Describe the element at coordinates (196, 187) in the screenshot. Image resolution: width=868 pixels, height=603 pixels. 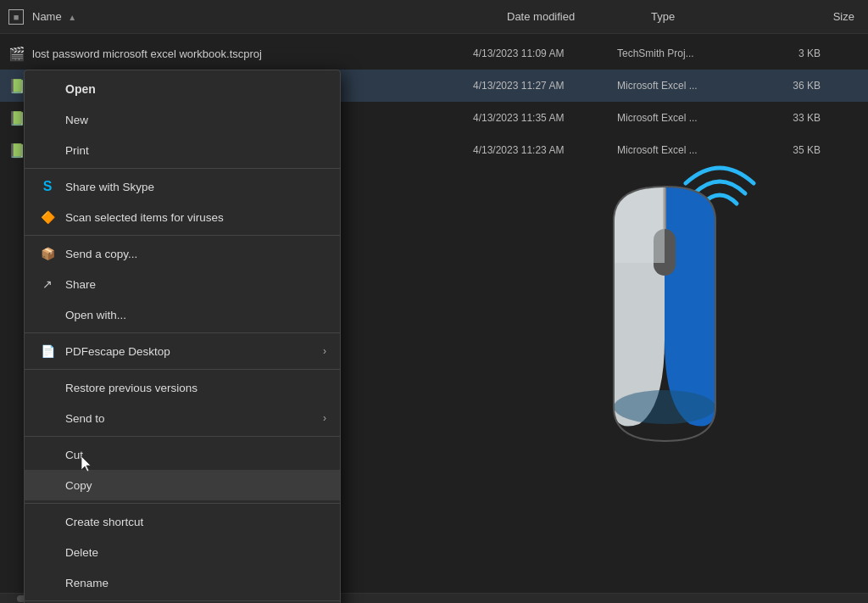
I see `menu-item-label: Share with Skype` at that location.